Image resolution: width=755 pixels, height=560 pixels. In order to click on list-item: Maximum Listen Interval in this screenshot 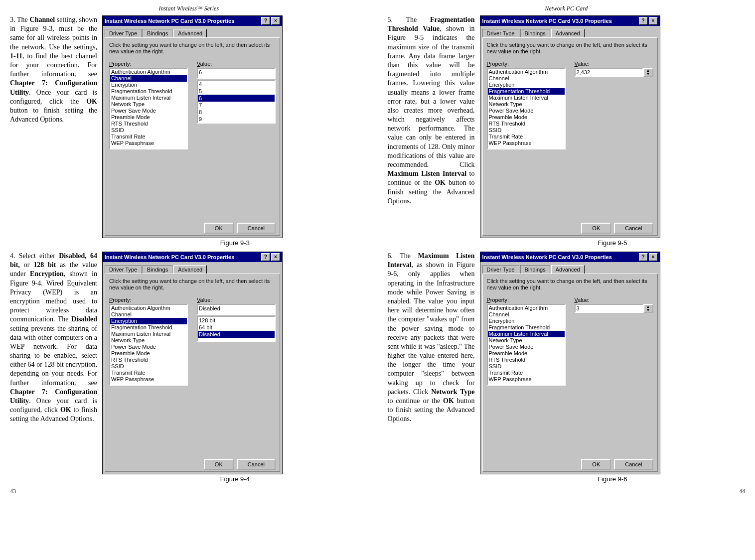, I will do `click(149, 98)`.